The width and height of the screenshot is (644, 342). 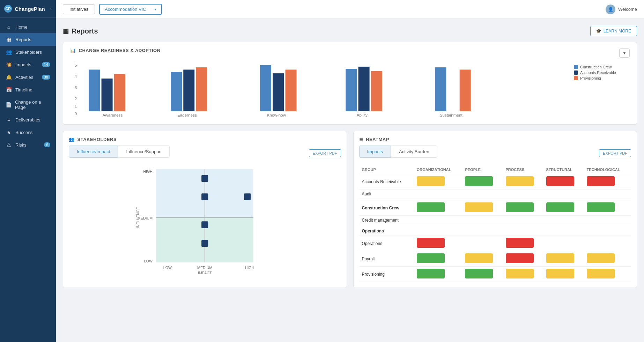 What do you see at coordinates (28, 90) in the screenshot?
I see `sidebar-item-timeline: 📅 Timeline` at bounding box center [28, 90].